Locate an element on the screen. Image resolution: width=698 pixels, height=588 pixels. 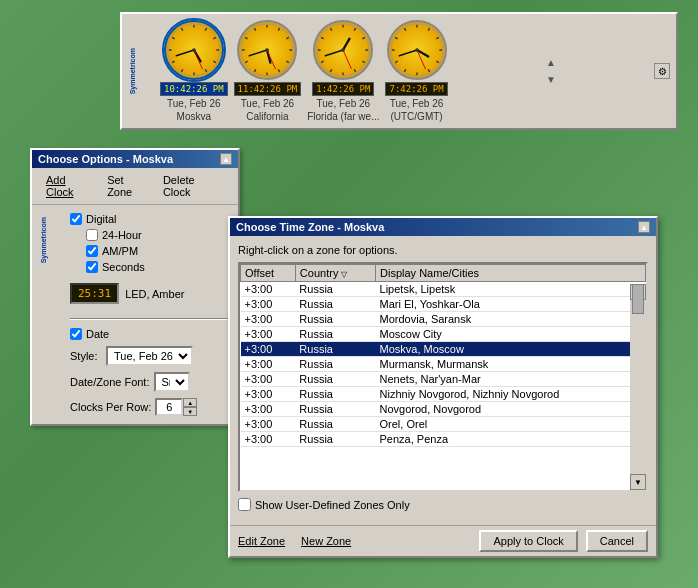
clock-date-utcgmt: Tue, Feb 26 is located at coordinates (417, 104).